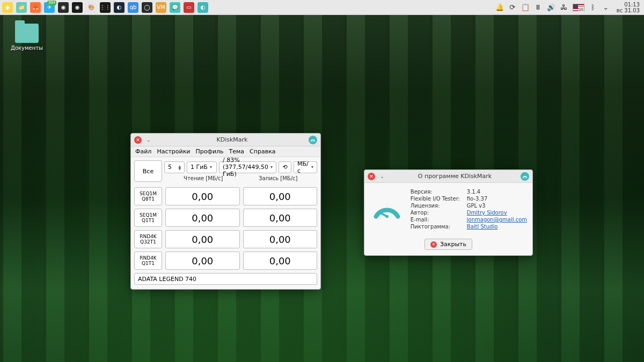  What do you see at coordinates (497, 220) in the screenshot?
I see `about-value: jonmagon@gmail.com` at bounding box center [497, 220].